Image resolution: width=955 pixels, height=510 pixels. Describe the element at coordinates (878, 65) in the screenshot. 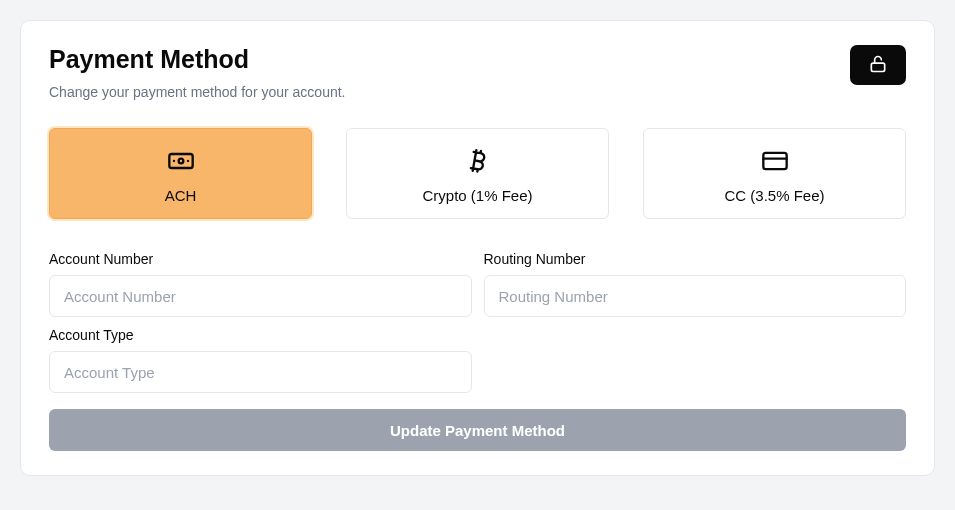

I see `lock-button` at that location.